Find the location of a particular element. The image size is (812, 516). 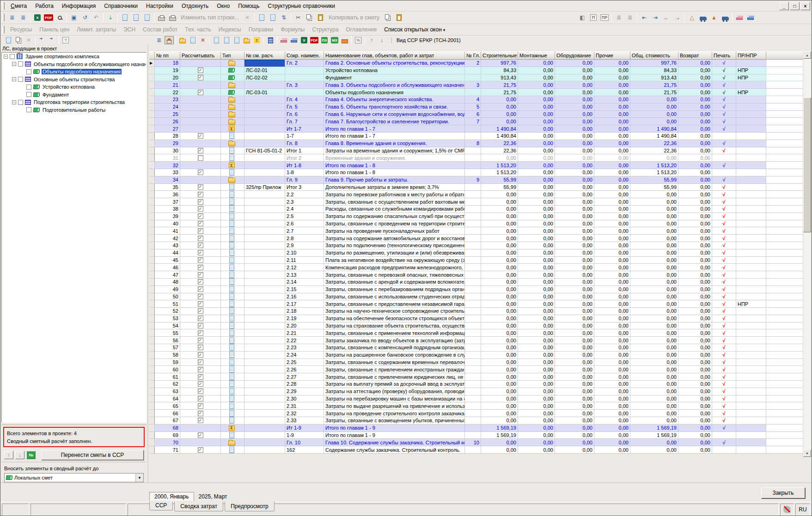

cell-total-cost: 1 513,20 is located at coordinates (654, 165).